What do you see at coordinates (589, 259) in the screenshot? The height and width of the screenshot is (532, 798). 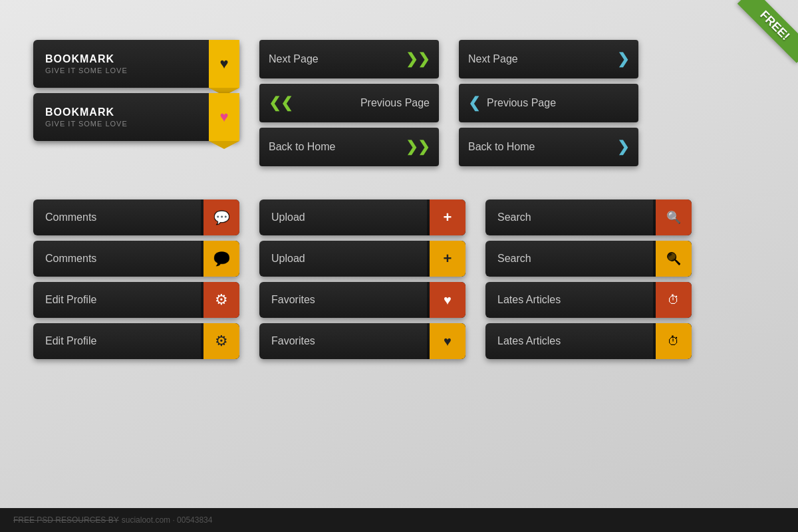 I see `search-yellow-button: Search 🔍` at bounding box center [589, 259].